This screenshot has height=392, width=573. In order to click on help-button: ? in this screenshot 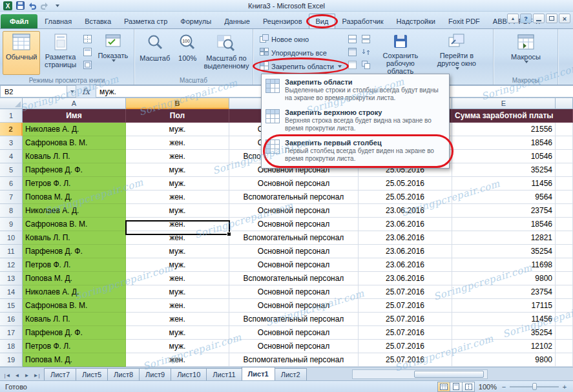, I will do `click(526, 18)`.